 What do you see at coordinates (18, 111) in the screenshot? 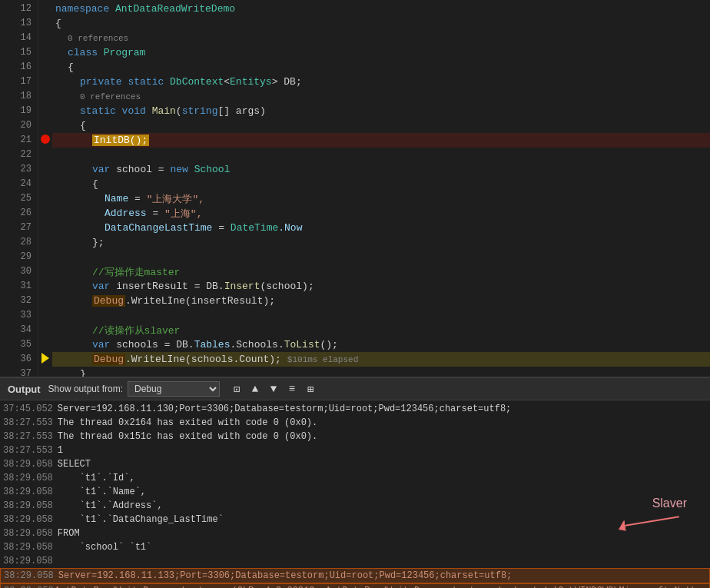
I see `line-number: 19` at bounding box center [18, 111].